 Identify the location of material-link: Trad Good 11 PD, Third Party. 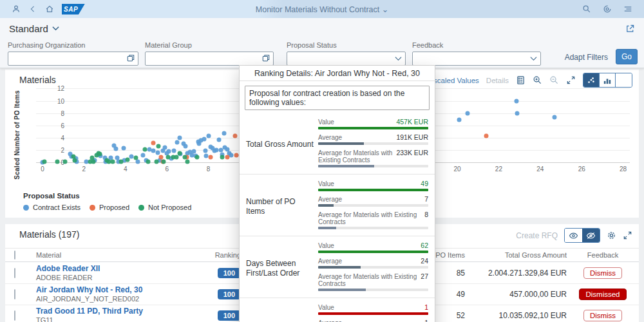
(120, 312).